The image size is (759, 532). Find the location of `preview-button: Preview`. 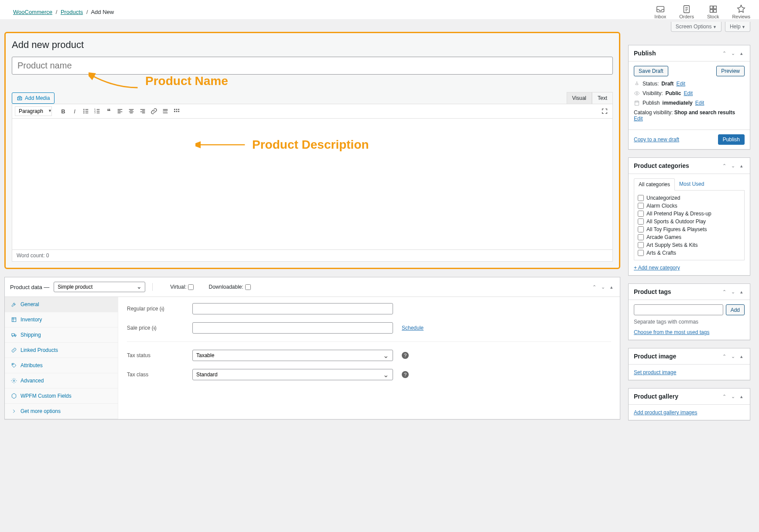

preview-button: Preview is located at coordinates (730, 71).